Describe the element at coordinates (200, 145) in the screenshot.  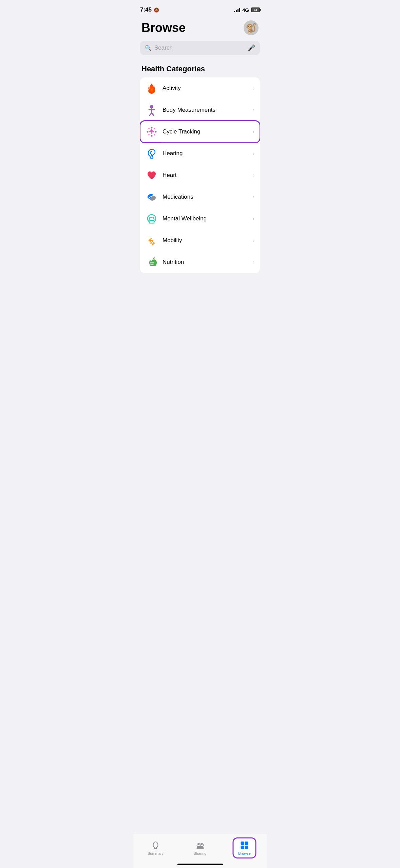
I see `main-content: Browse 🐒 🔍 Search 🎤 Health Categories` at that location.